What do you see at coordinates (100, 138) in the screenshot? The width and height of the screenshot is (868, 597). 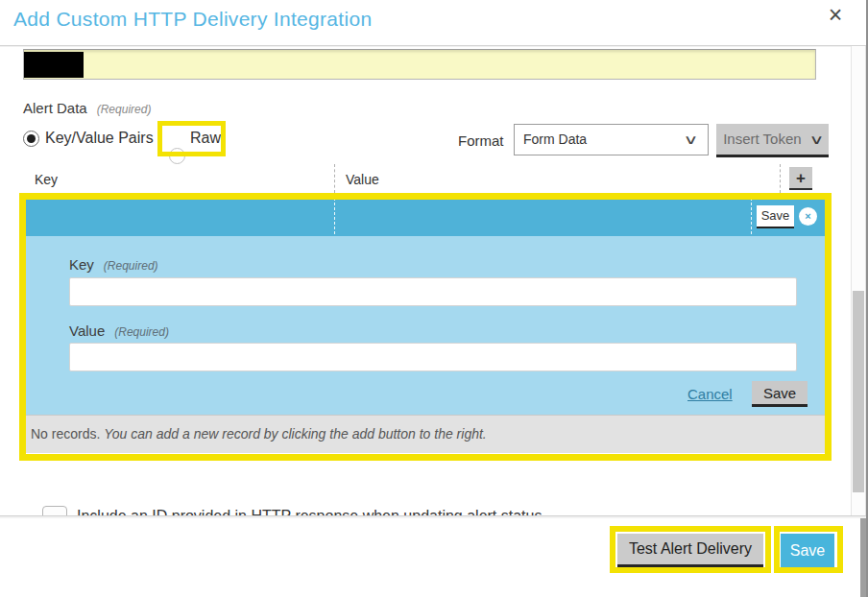 I see `keyvalue-radio-label: Key/Value Pairs` at bounding box center [100, 138].